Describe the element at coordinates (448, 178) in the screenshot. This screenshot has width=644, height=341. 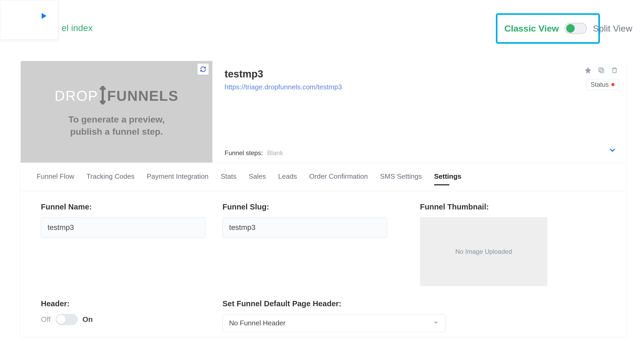
I see `tab-settings: Settings` at that location.